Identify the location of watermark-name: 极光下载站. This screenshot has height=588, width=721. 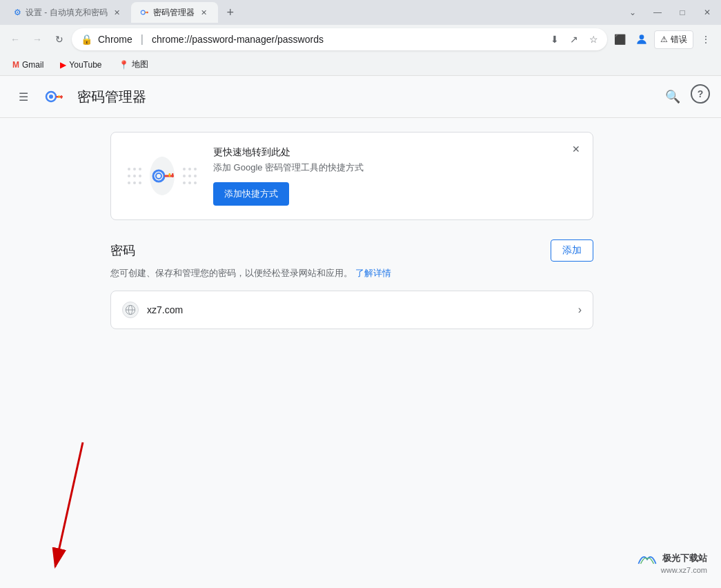
(684, 558).